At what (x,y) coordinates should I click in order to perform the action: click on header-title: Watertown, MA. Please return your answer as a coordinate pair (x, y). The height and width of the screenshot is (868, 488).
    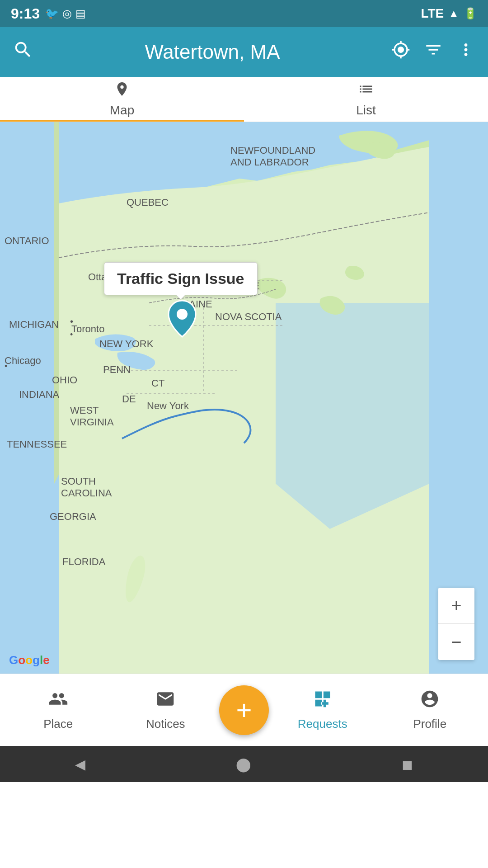
    Looking at the image, I should click on (212, 52).